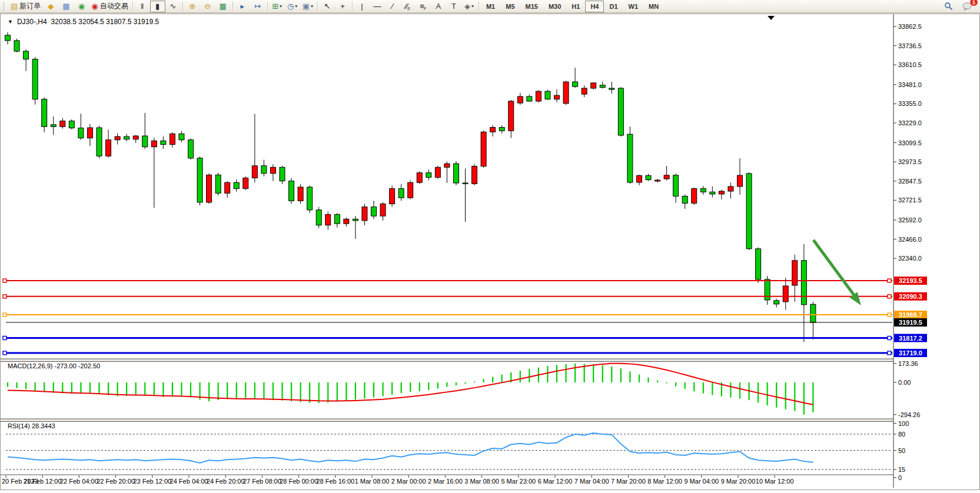 Image resolution: width=980 pixels, height=493 pixels. What do you see at coordinates (327, 6) in the screenshot?
I see `cursor-button: ↖` at bounding box center [327, 6].